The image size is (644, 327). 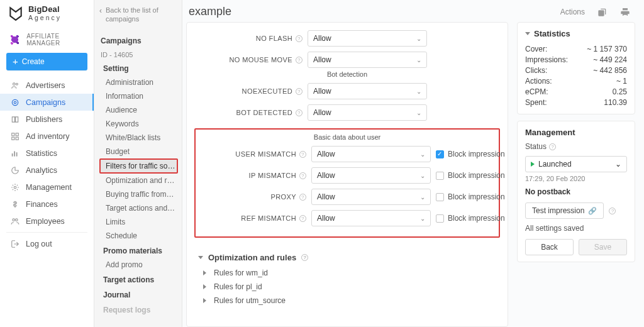 I want to click on caret-down-icon, so click(x=528, y=34).